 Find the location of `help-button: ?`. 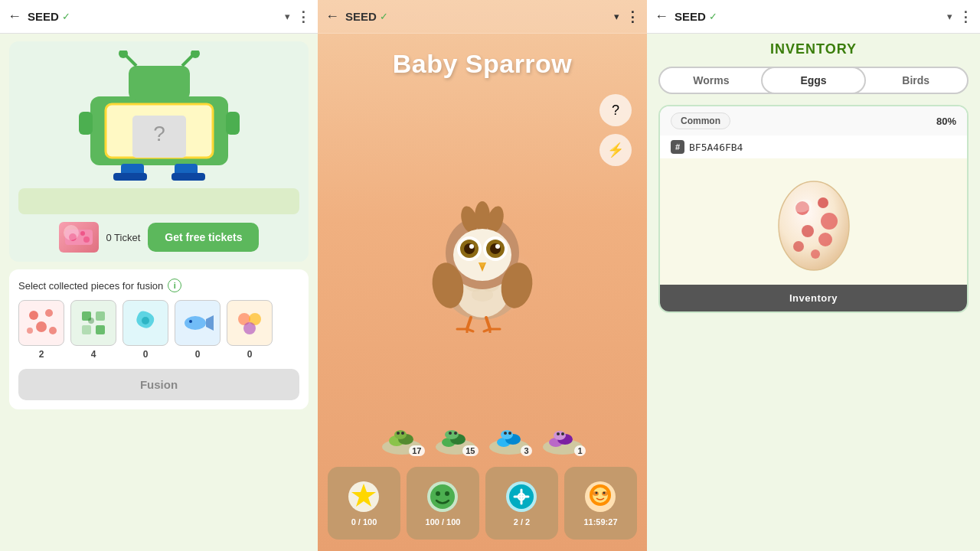

help-button: ? is located at coordinates (616, 110).